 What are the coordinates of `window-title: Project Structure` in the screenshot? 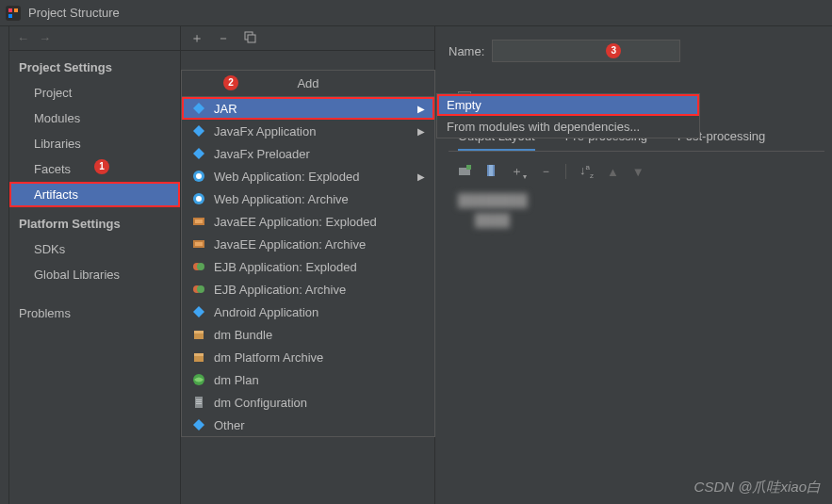 It's located at (73, 13).